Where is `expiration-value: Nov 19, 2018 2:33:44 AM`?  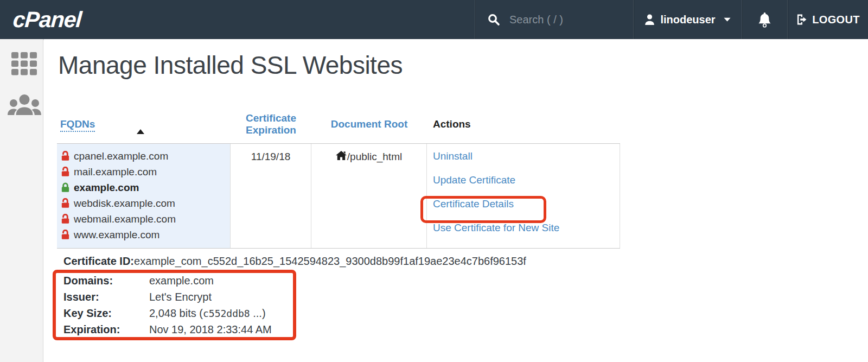 expiration-value: Nov 19, 2018 2:33:44 AM is located at coordinates (210, 330).